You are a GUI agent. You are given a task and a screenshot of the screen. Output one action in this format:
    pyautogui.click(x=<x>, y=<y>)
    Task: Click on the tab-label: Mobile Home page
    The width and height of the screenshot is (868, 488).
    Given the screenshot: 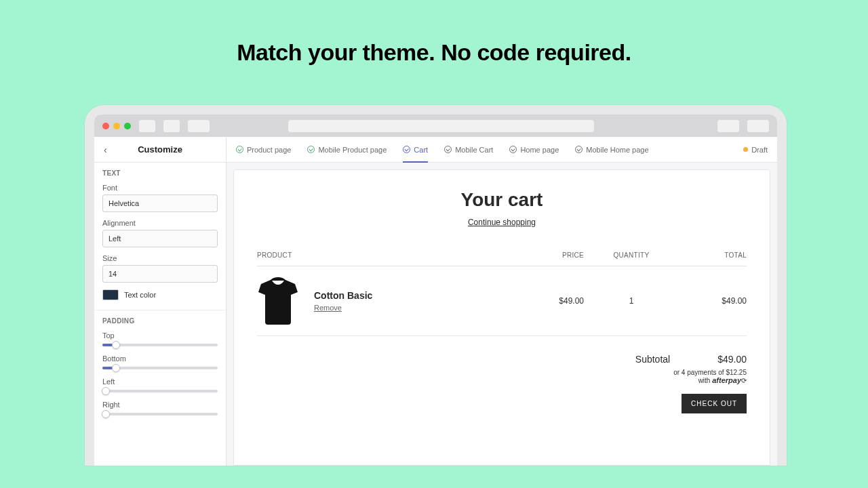 What is the action you would take?
    pyautogui.click(x=617, y=150)
    